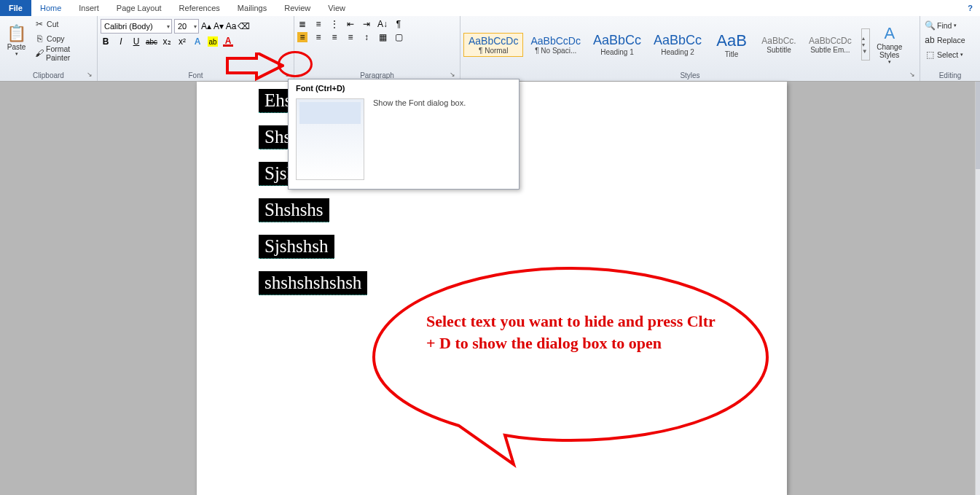  What do you see at coordinates (252, 8) in the screenshot?
I see `tab-mailings: Mailings` at bounding box center [252, 8].